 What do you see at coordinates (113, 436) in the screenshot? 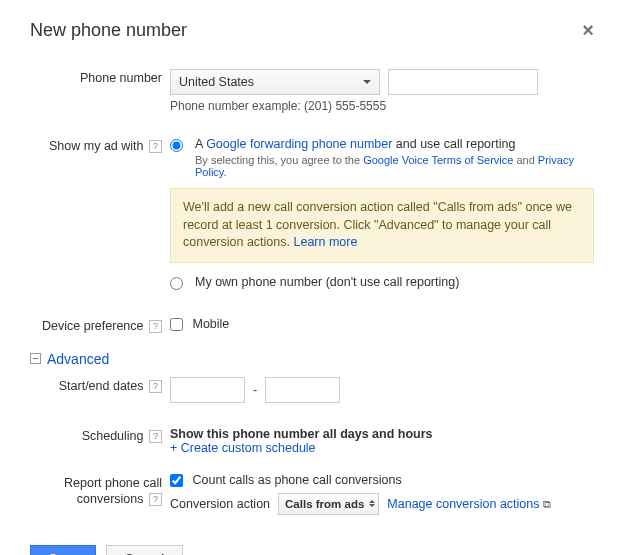
I see `sched-label: Scheduling` at bounding box center [113, 436].